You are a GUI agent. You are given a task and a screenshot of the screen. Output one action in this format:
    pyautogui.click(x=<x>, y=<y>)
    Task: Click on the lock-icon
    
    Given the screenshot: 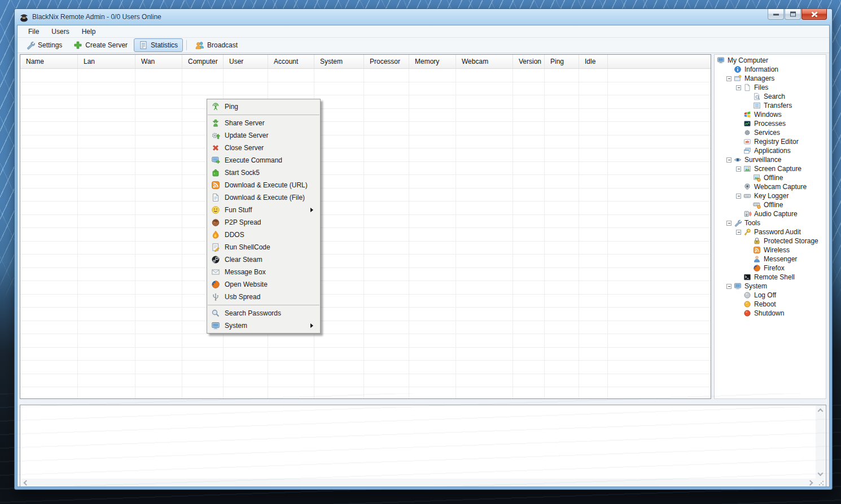 What is the action you would take?
    pyautogui.click(x=757, y=241)
    